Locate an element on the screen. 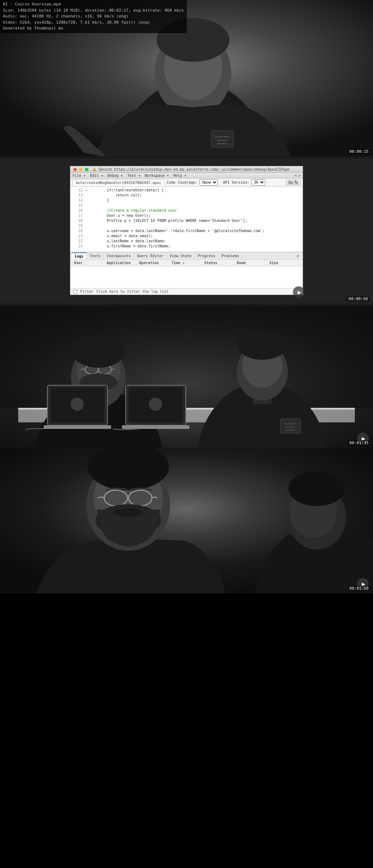 Image resolution: width=373 pixels, height=868 pixels. menu-help: Help ▾ is located at coordinates (180, 175).